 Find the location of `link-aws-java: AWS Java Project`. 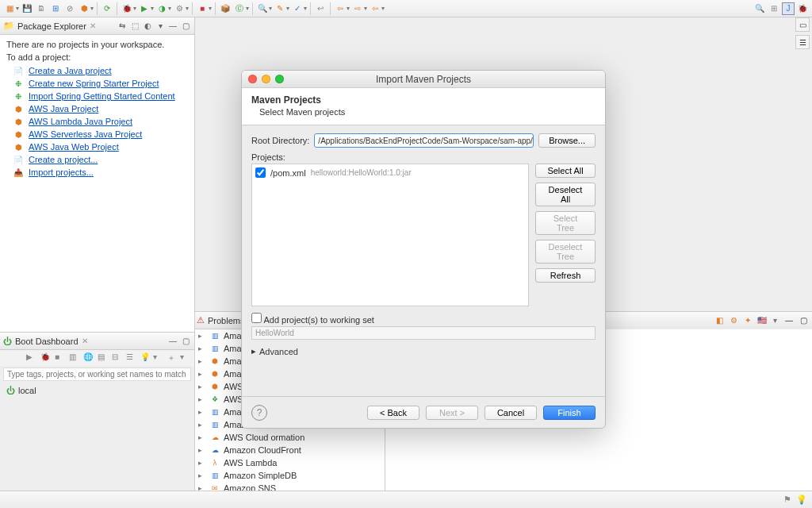

link-aws-java: AWS Java Project is located at coordinates (63, 109).